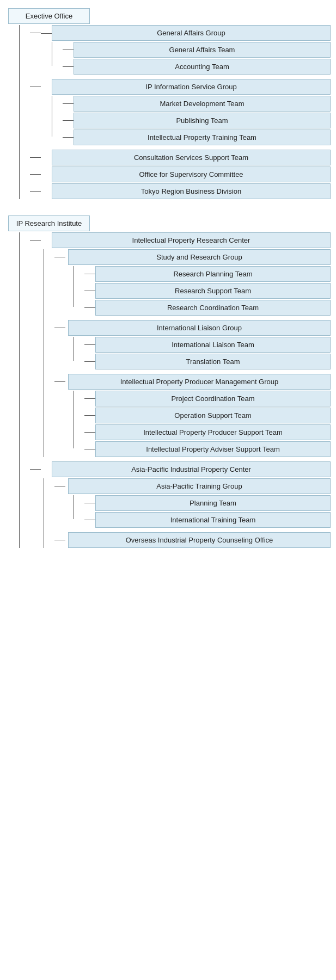 The height and width of the screenshot is (980, 336). I want to click on ip-info-service-group: IP Information Service Group, so click(191, 87).